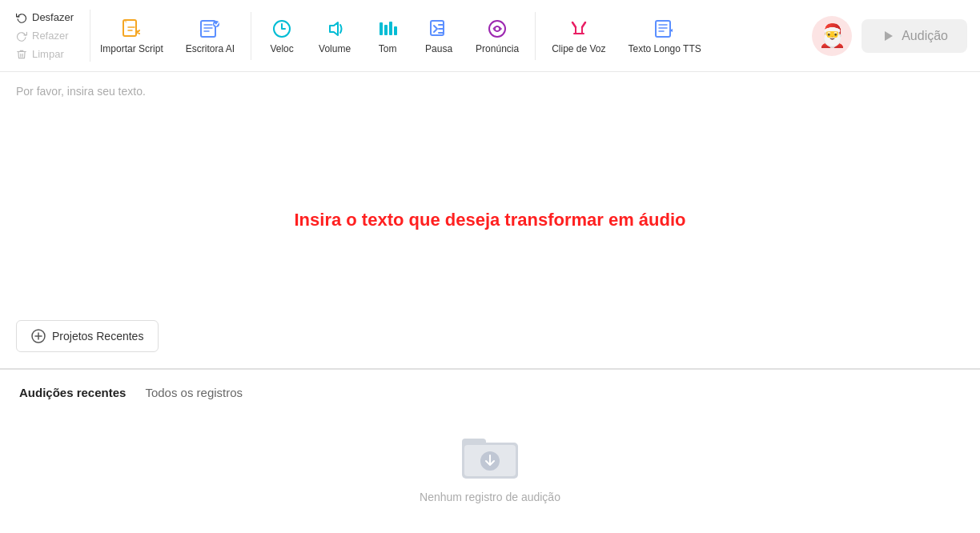 This screenshot has width=980, height=533. What do you see at coordinates (210, 49) in the screenshot?
I see `ai-writer-label: Escritora AI` at bounding box center [210, 49].